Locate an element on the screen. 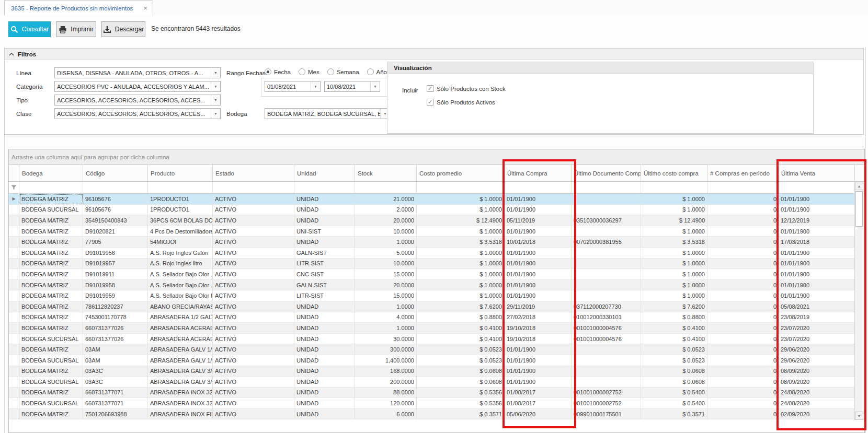 The image size is (868, 433). cell--ltimo-costo-compra: $ 0.0523 is located at coordinates (675, 360).